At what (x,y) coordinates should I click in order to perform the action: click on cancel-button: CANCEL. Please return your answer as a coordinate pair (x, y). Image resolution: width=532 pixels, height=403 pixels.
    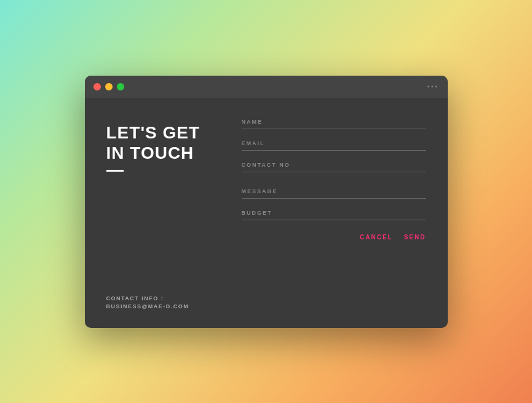
    Looking at the image, I should click on (376, 237).